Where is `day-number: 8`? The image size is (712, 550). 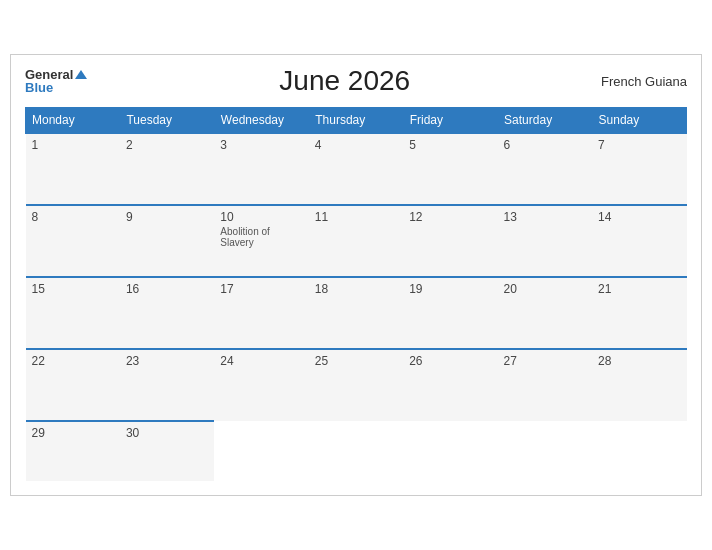 day-number: 8 is located at coordinates (73, 217).